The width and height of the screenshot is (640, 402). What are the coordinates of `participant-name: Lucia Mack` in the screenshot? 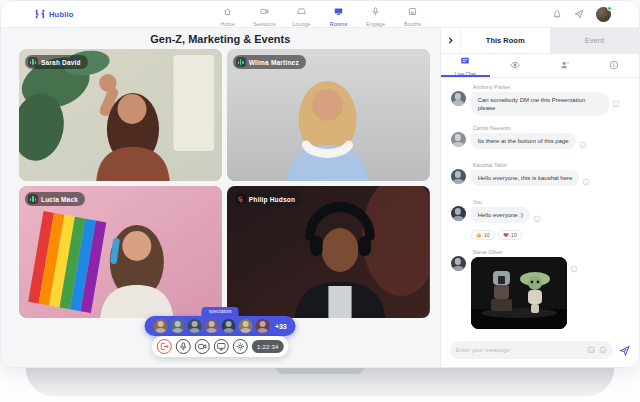 It's located at (60, 200).